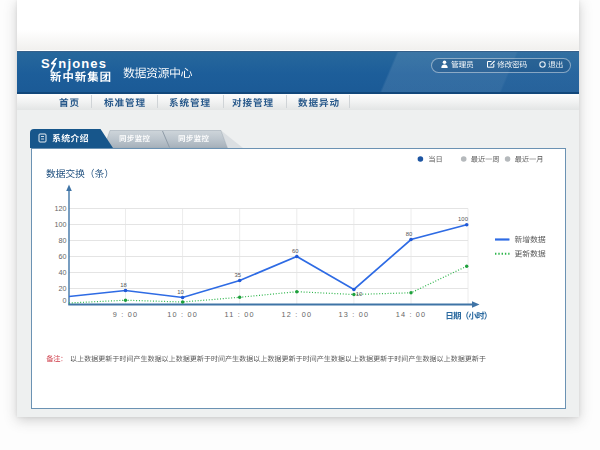 The height and width of the screenshot is (450, 600). What do you see at coordinates (296, 314) in the screenshot?
I see `svg-text: 12 : 00` at bounding box center [296, 314].